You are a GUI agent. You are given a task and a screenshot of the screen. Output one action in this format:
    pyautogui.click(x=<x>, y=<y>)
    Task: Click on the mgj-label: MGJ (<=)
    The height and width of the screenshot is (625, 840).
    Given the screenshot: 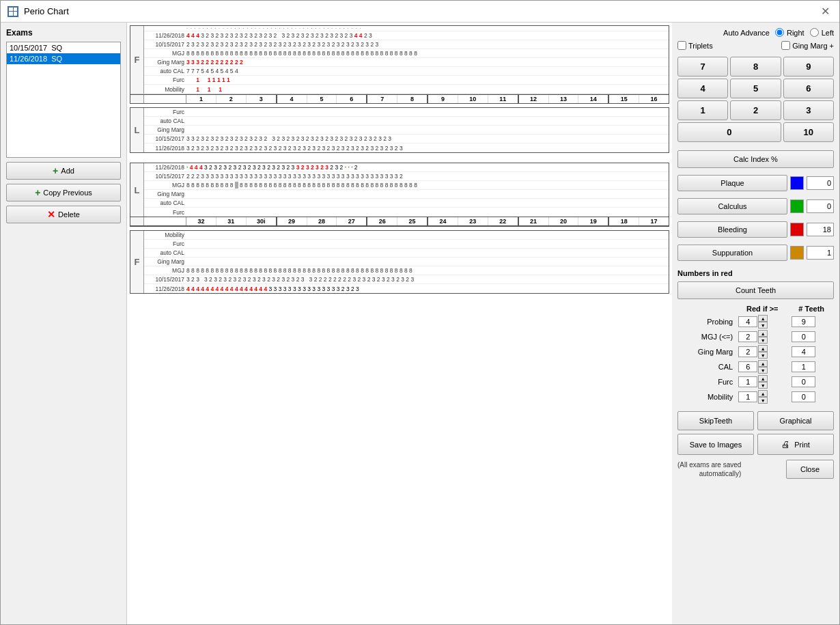 What is the action you would take?
    pyautogui.click(x=706, y=337)
    